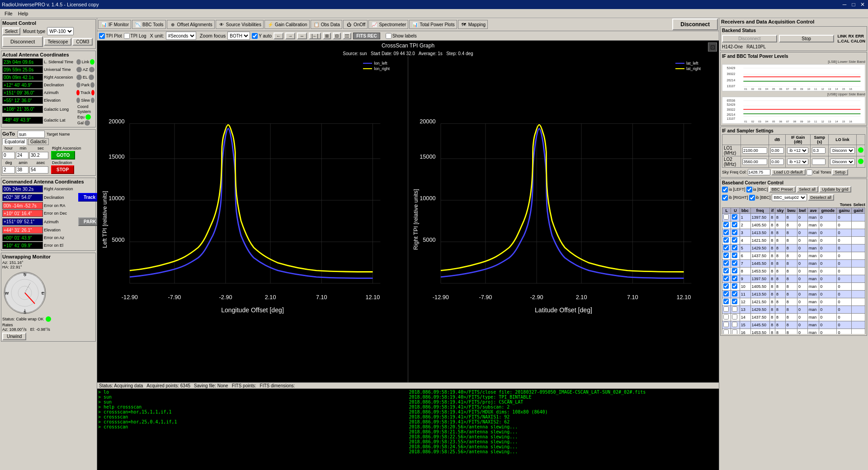 This screenshot has width=868, height=470. What do you see at coordinates (854, 5) in the screenshot?
I see `maximize-button: □` at bounding box center [854, 5].